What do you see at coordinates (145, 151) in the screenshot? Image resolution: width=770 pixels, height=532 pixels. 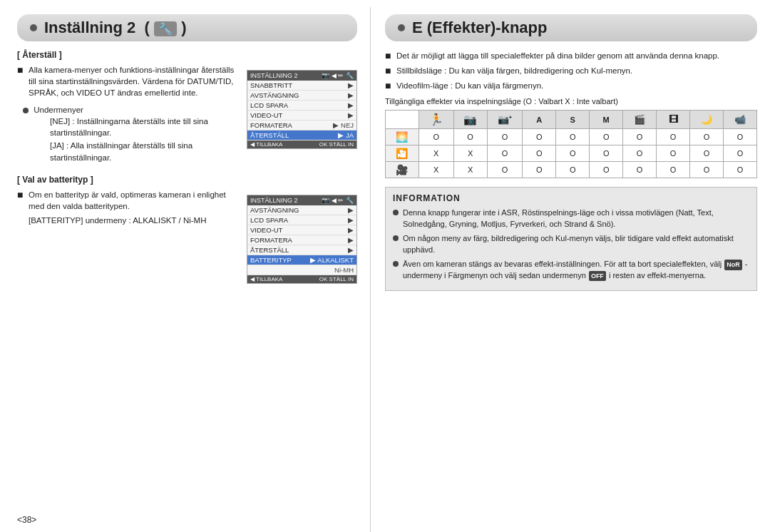 I see `sub2: [JA] : Alla inställningar återställs til…` at bounding box center [145, 151].